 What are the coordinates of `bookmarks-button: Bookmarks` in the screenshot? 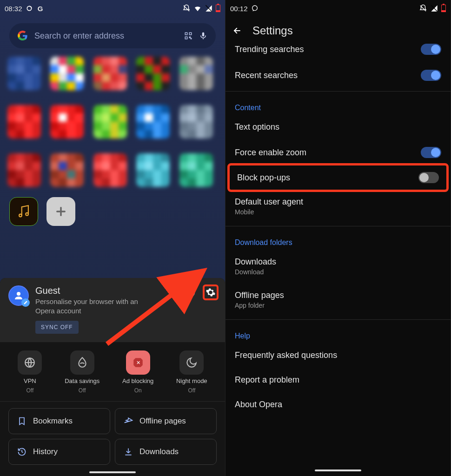 It's located at (60, 421).